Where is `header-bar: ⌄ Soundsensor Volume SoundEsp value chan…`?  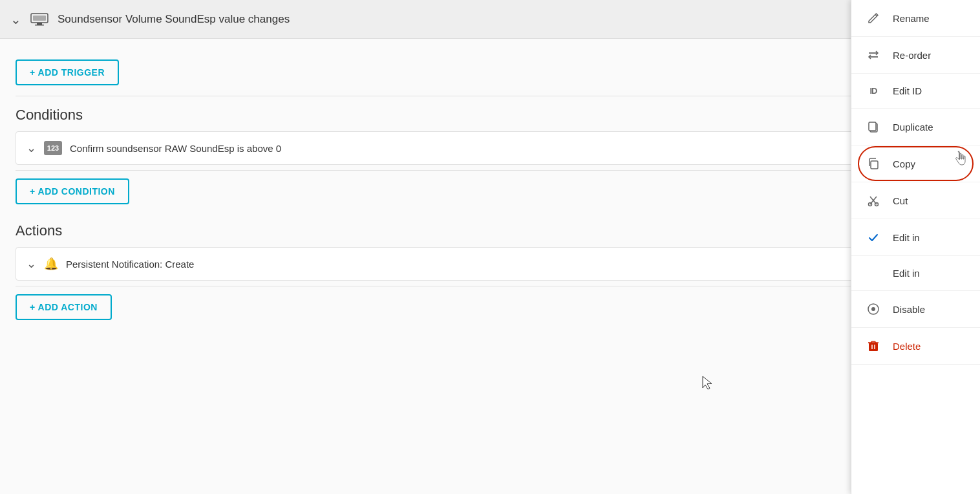 header-bar: ⌄ Soundsensor Volume SoundEsp value chan… is located at coordinates (490, 19).